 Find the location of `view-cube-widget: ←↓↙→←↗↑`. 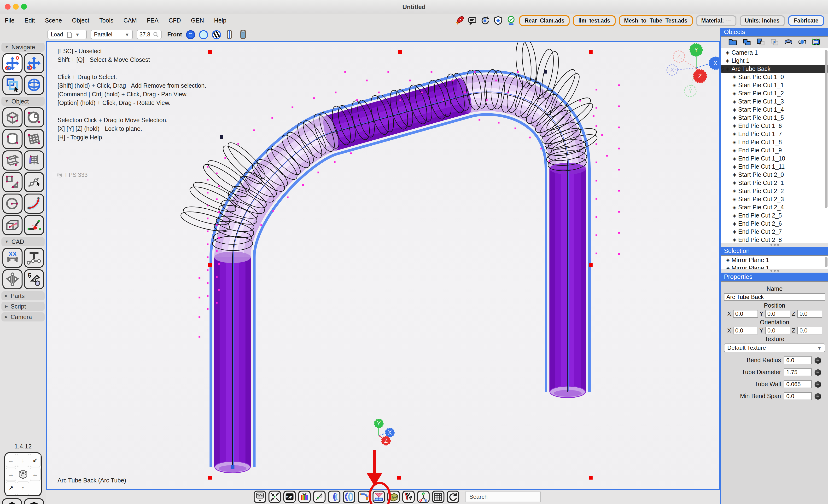

view-cube-widget: ←↓↙→←↗↑ is located at coordinates (23, 474).